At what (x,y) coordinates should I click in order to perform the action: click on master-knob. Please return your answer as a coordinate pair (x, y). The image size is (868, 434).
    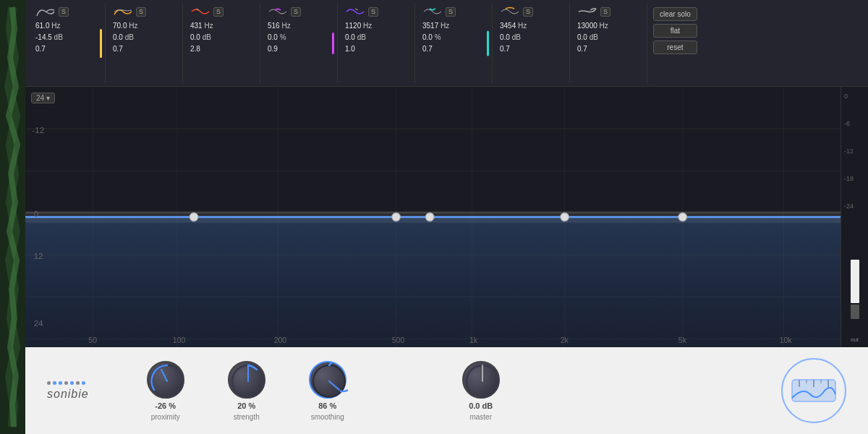
    Looking at the image, I should click on (481, 380).